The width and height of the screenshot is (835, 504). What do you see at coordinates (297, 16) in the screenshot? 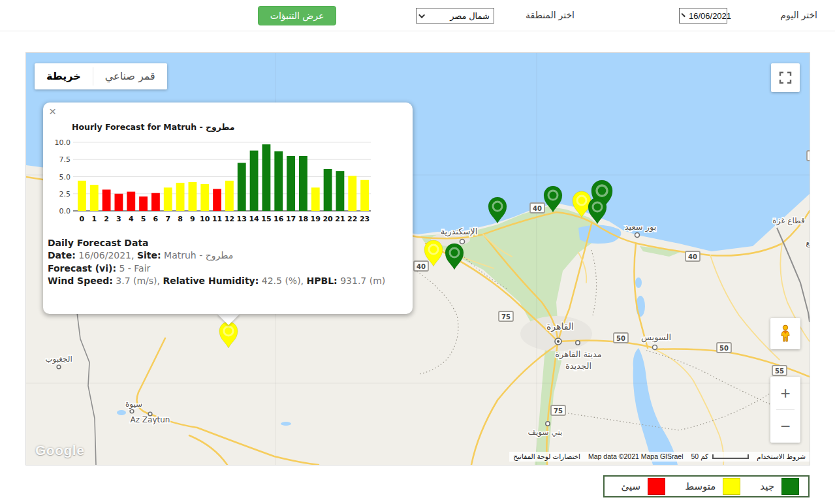
I see `show-forecasts-button: عرض التنبؤات` at bounding box center [297, 16].